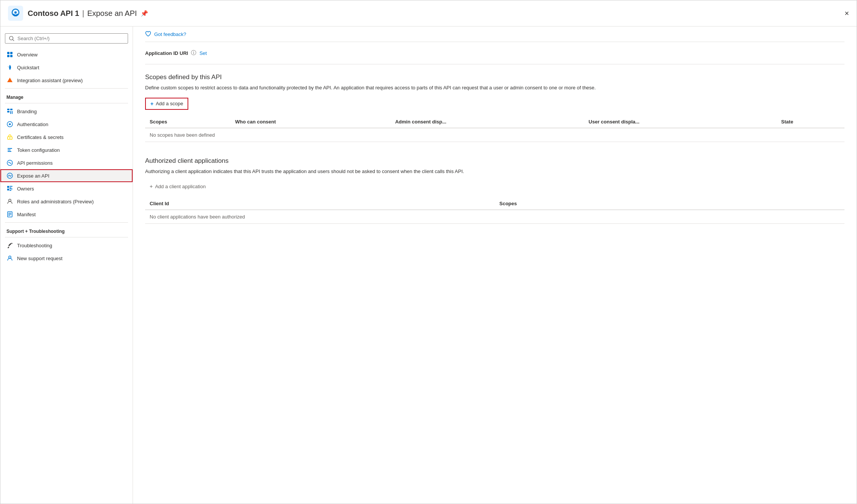  Describe the element at coordinates (495, 161) in the screenshot. I see `authorized-title: Authorized client applications` at that location.